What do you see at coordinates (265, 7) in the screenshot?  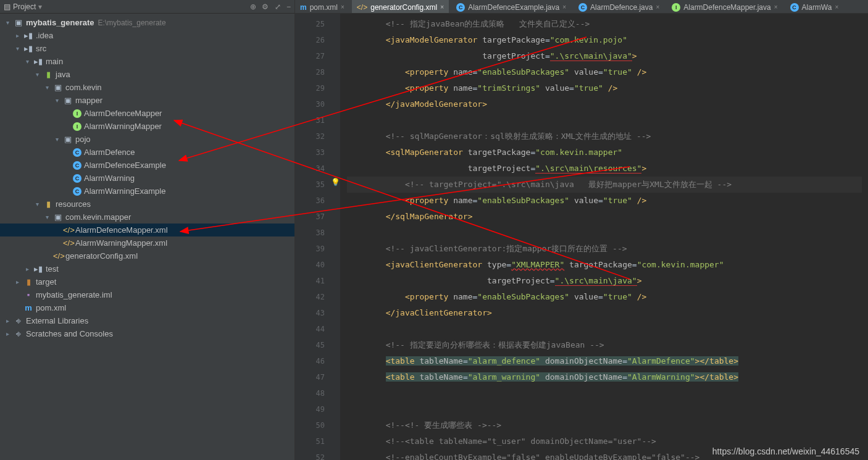 I see `gear-icon: ⚙` at bounding box center [265, 7].